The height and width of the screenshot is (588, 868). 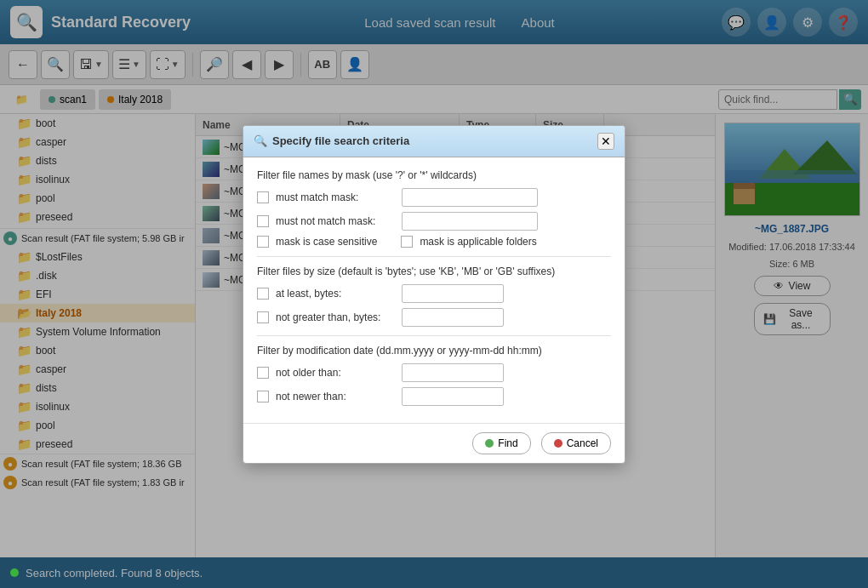 What do you see at coordinates (501, 443) in the screenshot?
I see `find-button: Find` at bounding box center [501, 443].